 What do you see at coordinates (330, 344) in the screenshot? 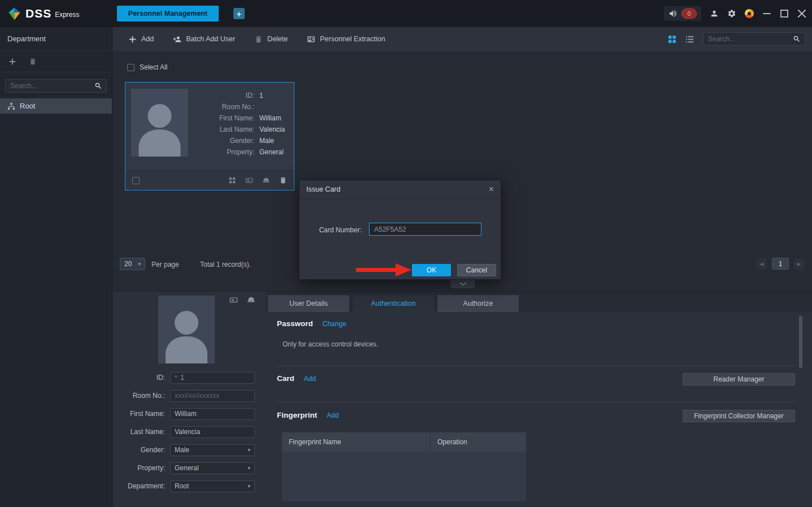
I see `password-note: Only for access control devices.` at bounding box center [330, 344].